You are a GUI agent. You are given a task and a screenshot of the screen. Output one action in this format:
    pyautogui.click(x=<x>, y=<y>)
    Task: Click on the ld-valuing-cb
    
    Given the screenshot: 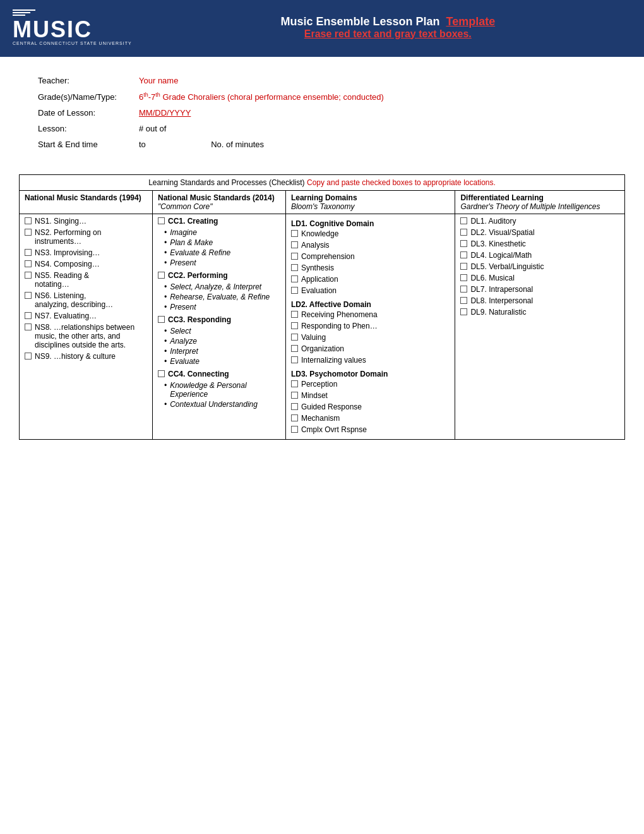 What is the action you would take?
    pyautogui.click(x=294, y=337)
    